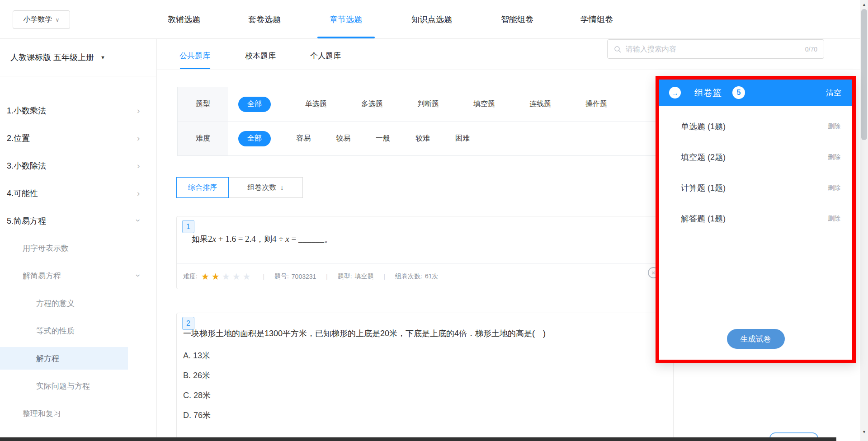 The image size is (868, 441). What do you see at coordinates (428, 104) in the screenshot?
I see `filter-option-judgement: 判断题` at bounding box center [428, 104].